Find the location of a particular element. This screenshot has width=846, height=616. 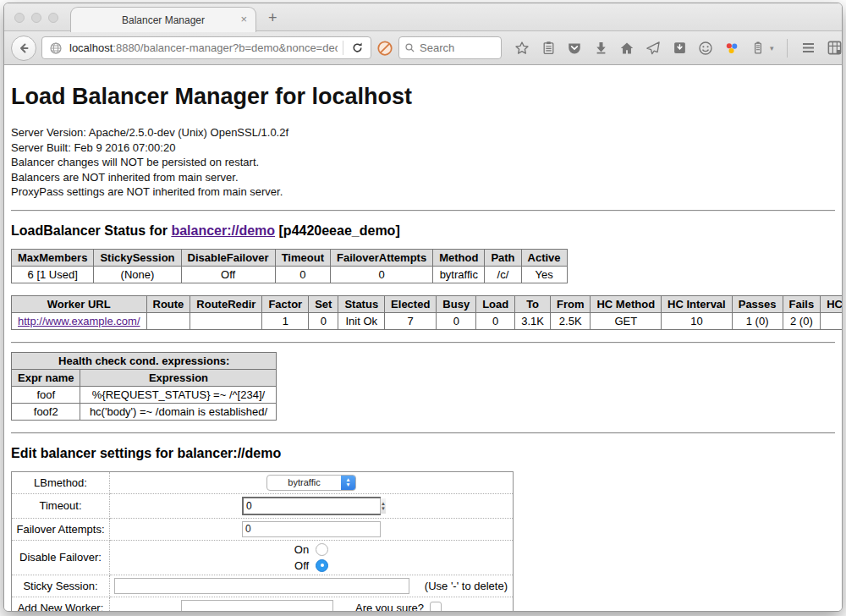

cell-to: 3.1K is located at coordinates (533, 321).